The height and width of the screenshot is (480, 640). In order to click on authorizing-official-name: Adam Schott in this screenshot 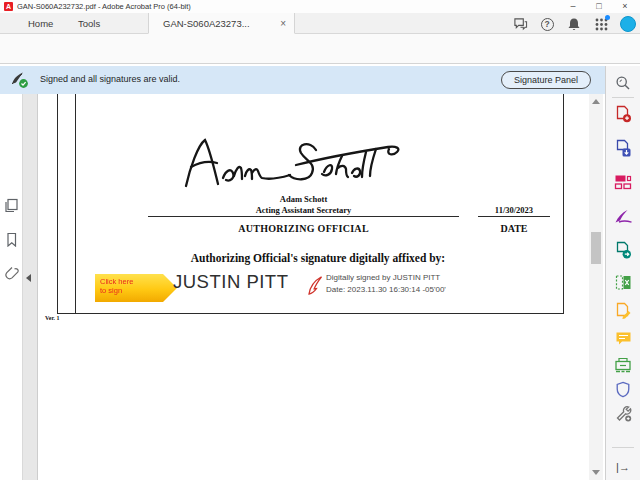, I will do `click(304, 200)`.